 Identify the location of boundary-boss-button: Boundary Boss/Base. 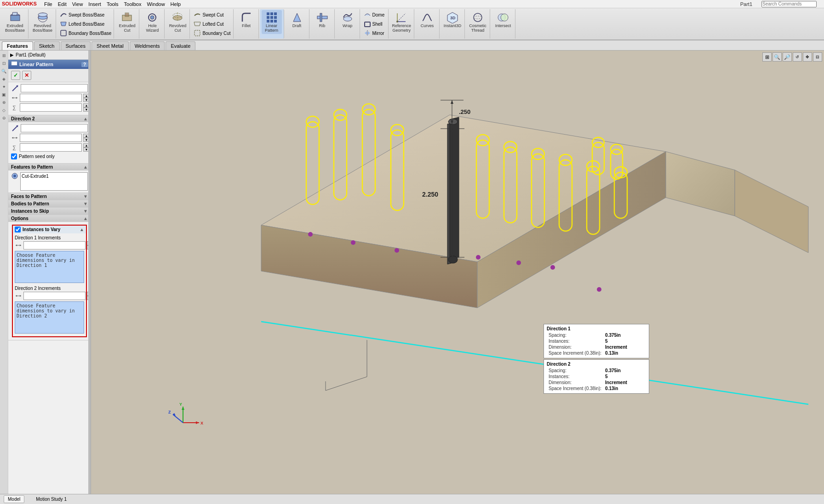
(86, 33).